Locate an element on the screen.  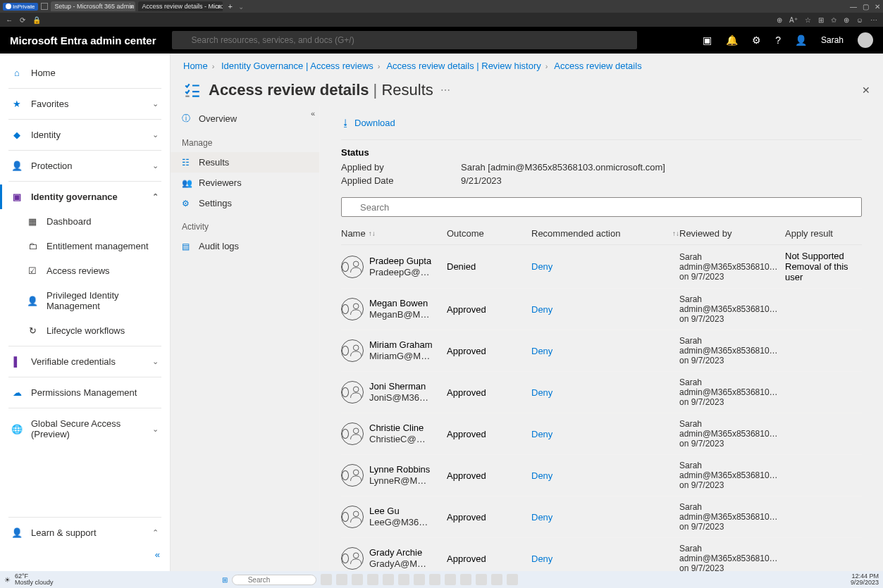
table-row: Christie ClineChristieC@M3...ApprovedDen… is located at coordinates (602, 434).